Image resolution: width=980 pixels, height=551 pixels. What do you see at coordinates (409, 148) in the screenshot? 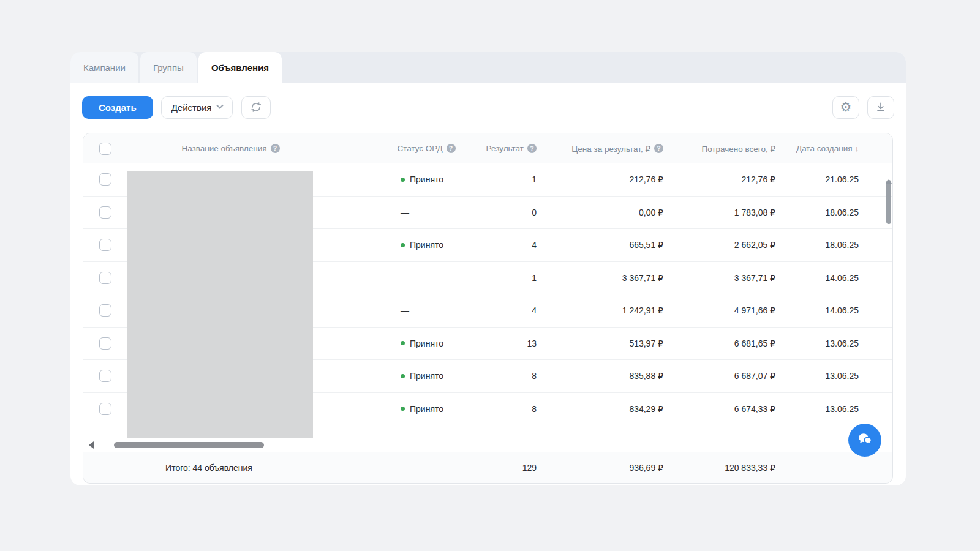
I see `column-header-status: Статус ОРД ?` at bounding box center [409, 148].